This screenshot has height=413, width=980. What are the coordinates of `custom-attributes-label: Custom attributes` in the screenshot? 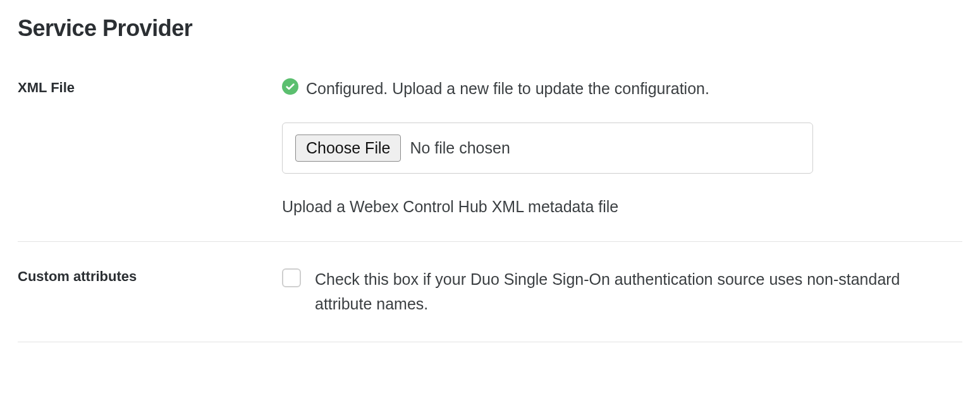 It's located at (150, 276).